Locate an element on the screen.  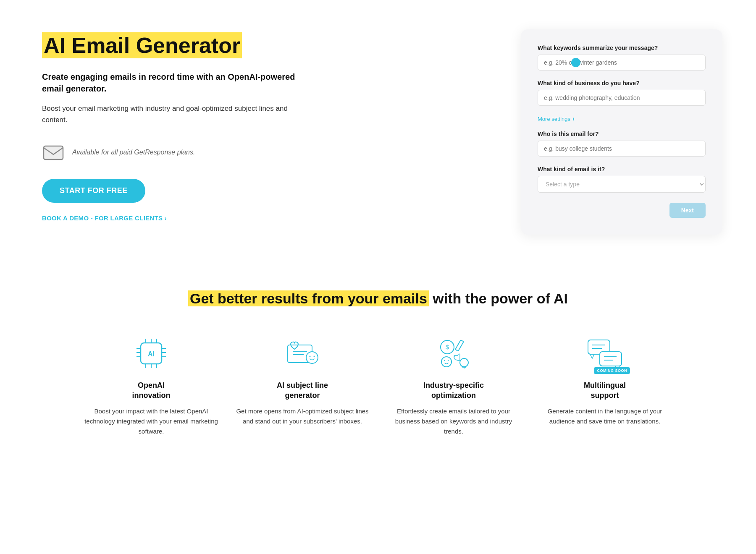
email-type-group: What kind of email is it? Select a type is located at coordinates (622, 179).